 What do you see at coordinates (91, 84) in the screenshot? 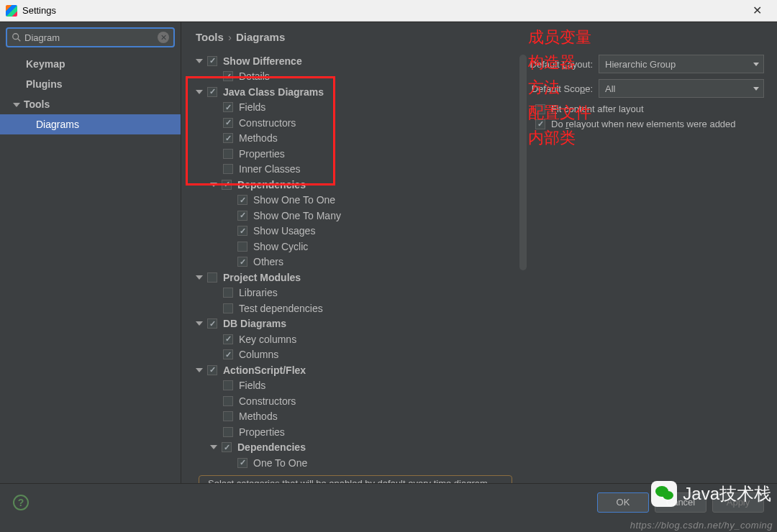
I see `nav-item-plugins: Plugins` at bounding box center [91, 84].